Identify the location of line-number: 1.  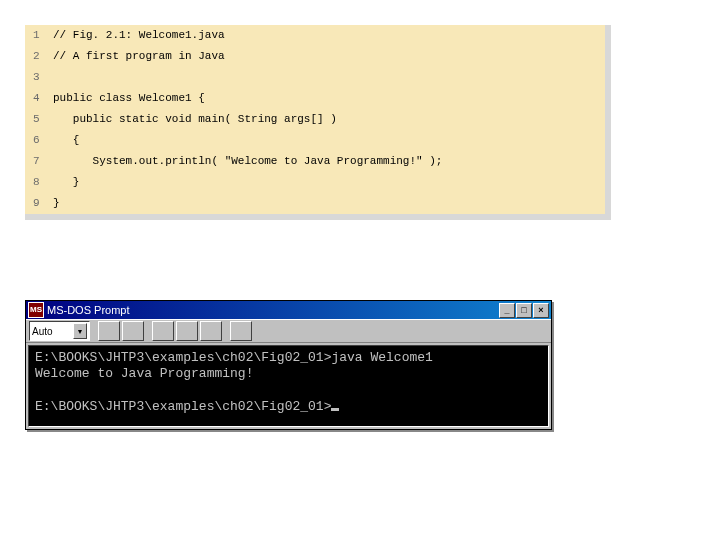
(43, 36).